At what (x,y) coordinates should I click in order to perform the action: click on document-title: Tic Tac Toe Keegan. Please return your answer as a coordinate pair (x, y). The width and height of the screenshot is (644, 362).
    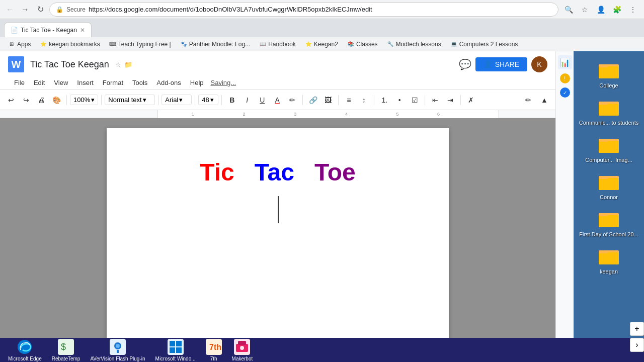
    Looking at the image, I should click on (69, 64).